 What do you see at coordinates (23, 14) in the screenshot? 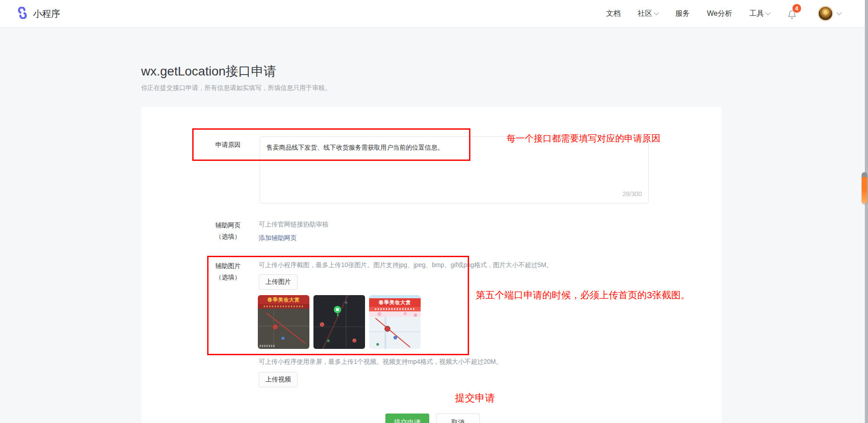
I see `miniprogram-logo-icon` at bounding box center [23, 14].